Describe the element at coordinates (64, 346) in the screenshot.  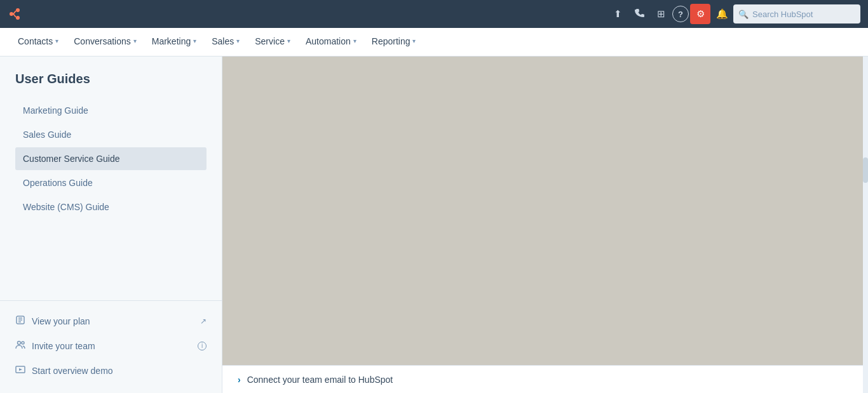
I see `invite-your-team-label: Invite your team` at that location.